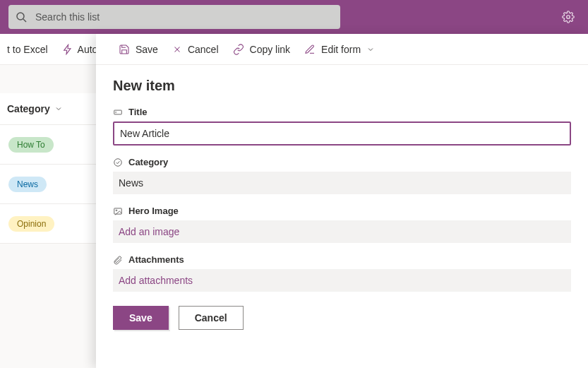 The image size is (588, 368). I want to click on cancel-button: Cancel, so click(211, 318).